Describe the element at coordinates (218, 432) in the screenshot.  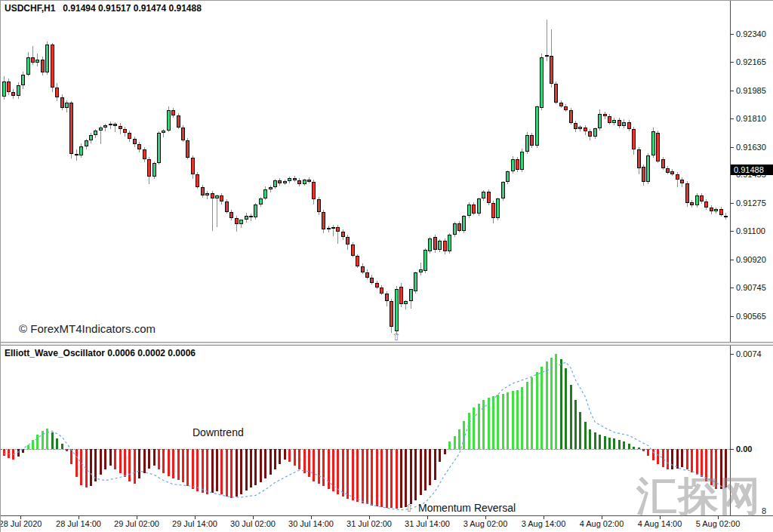
I see `downtrend-label: Downtrend` at that location.